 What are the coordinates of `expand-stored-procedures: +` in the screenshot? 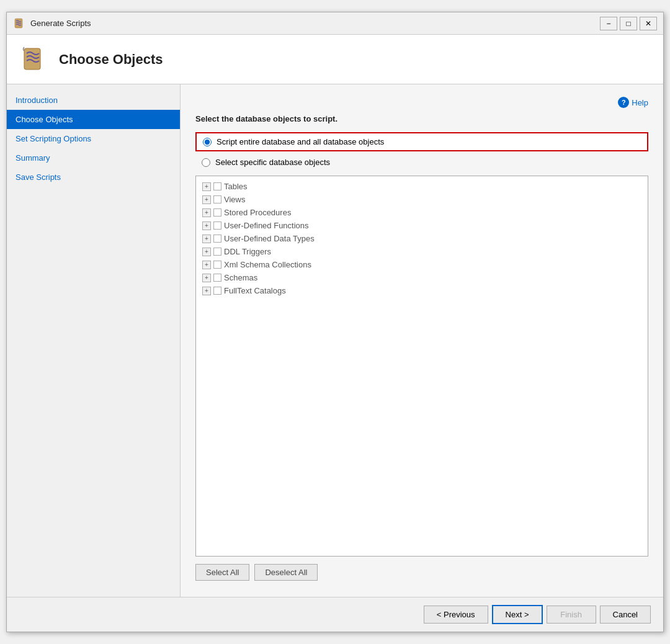 It's located at (207, 213).